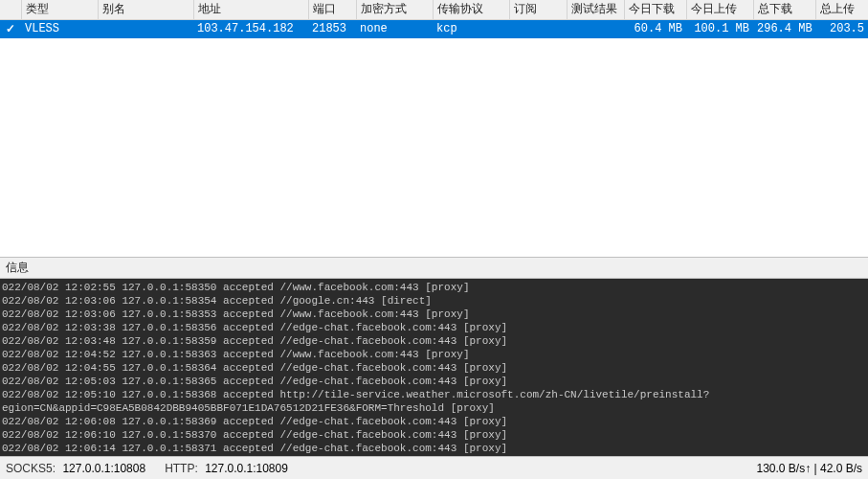  I want to click on cell-type: VLESS, so click(59, 29).